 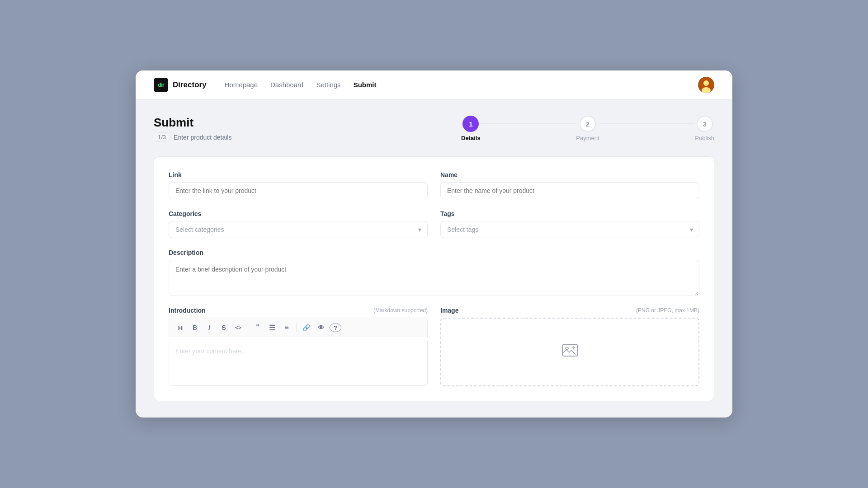 What do you see at coordinates (238, 328) in the screenshot?
I see `toolbar-code-button: <>` at bounding box center [238, 328].